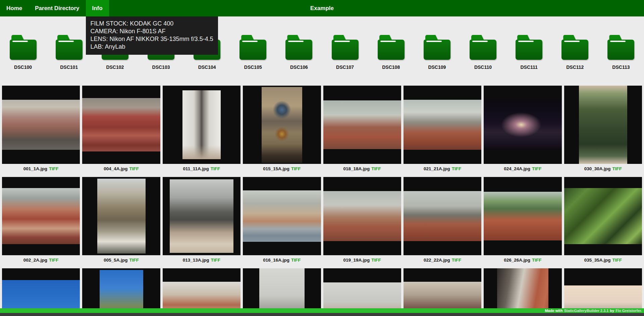 This screenshot has width=644, height=316. I want to click on photo-filename: 018_18A.jpg, so click(357, 169).